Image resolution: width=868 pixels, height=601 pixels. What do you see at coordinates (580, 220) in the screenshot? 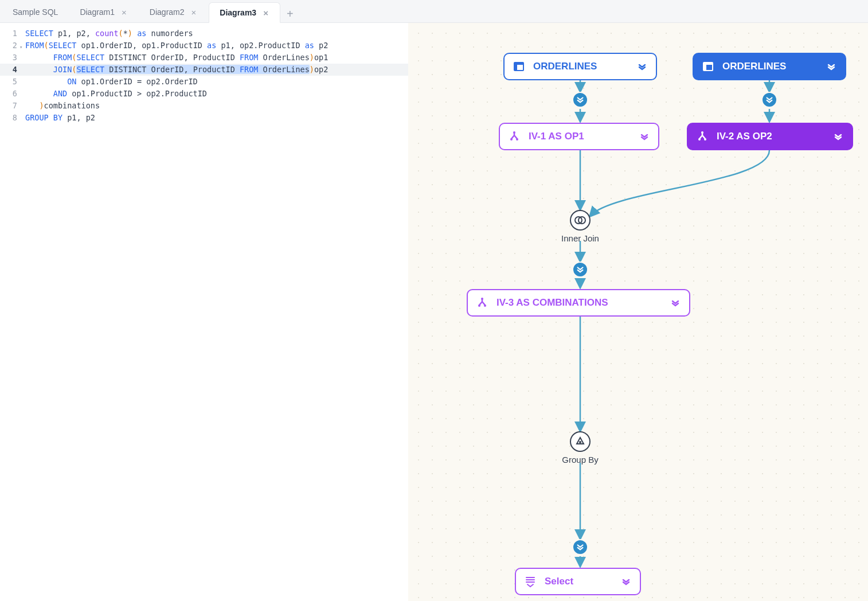
I see `inner-join-node` at bounding box center [580, 220].